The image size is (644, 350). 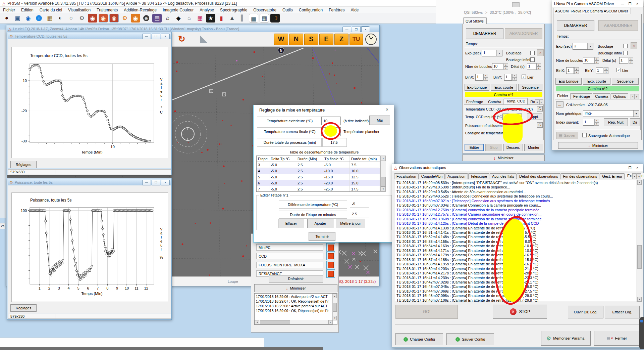 I want to click on dome-white-icon: ⌂, so click(x=189, y=18).